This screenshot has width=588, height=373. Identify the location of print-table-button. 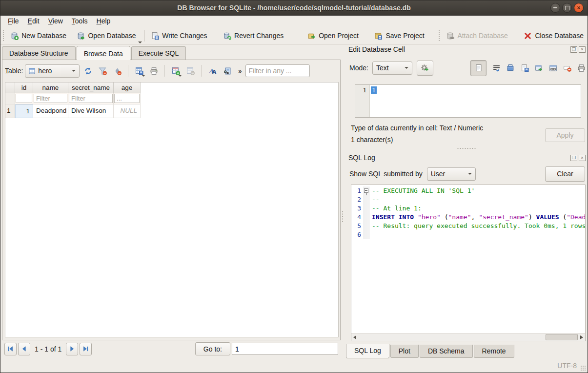
(154, 71).